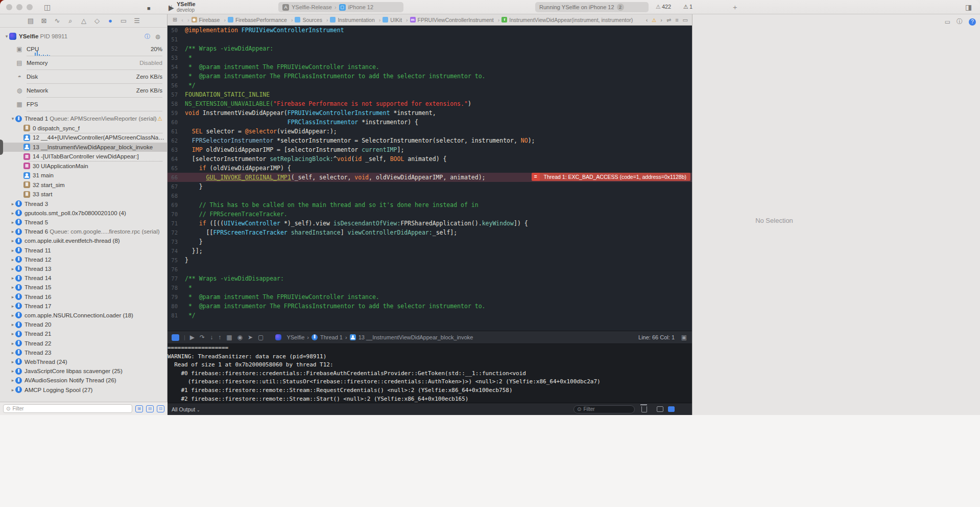  Describe the element at coordinates (176, 242) in the screenshot. I see `line-number: 73` at that location.